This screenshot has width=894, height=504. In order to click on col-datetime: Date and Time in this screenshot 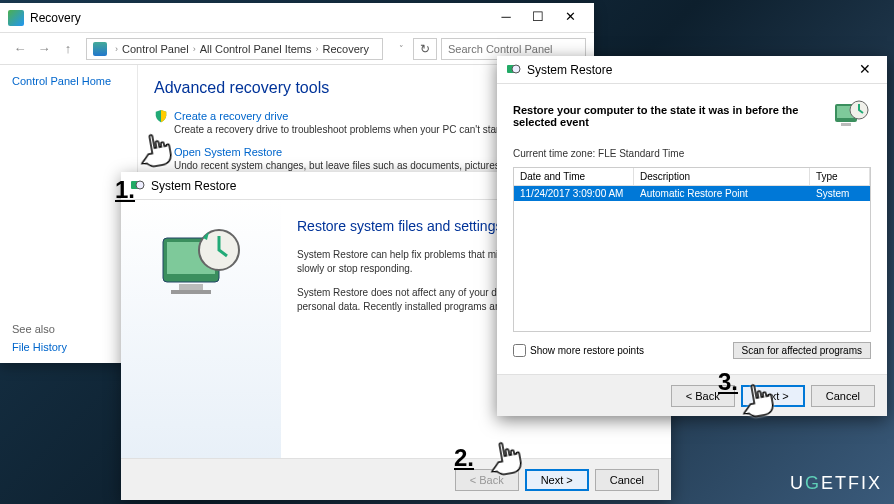, I will do `click(574, 177)`.